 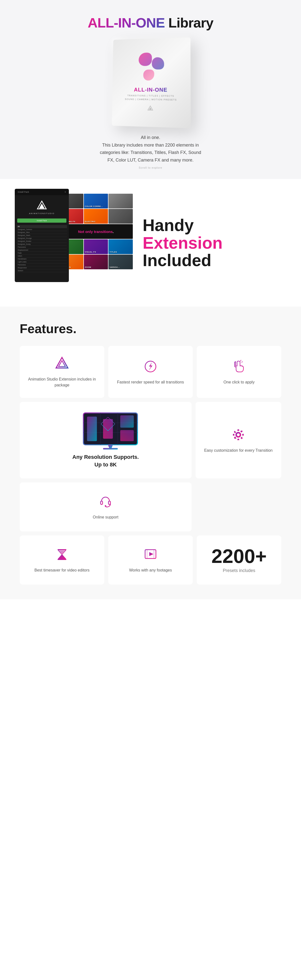 I want to click on hourglass-icon-wrapper, so click(x=62, y=555).